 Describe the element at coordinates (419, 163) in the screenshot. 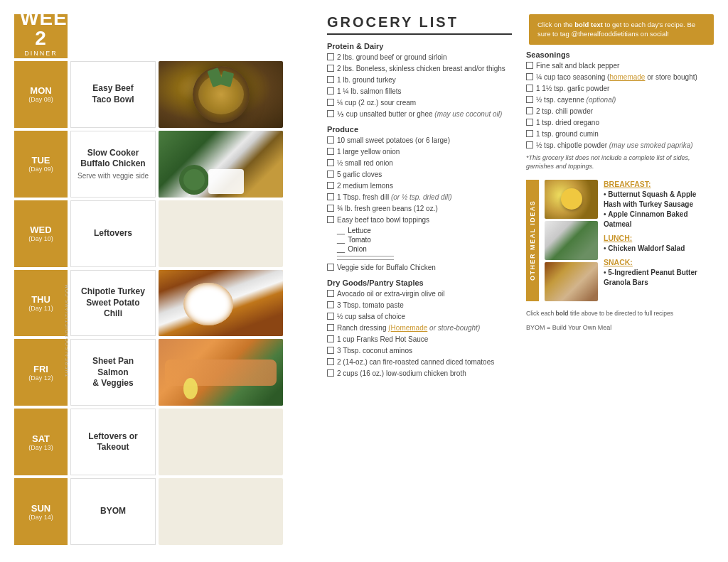

I see `grocery-item: ½ small red onion` at that location.